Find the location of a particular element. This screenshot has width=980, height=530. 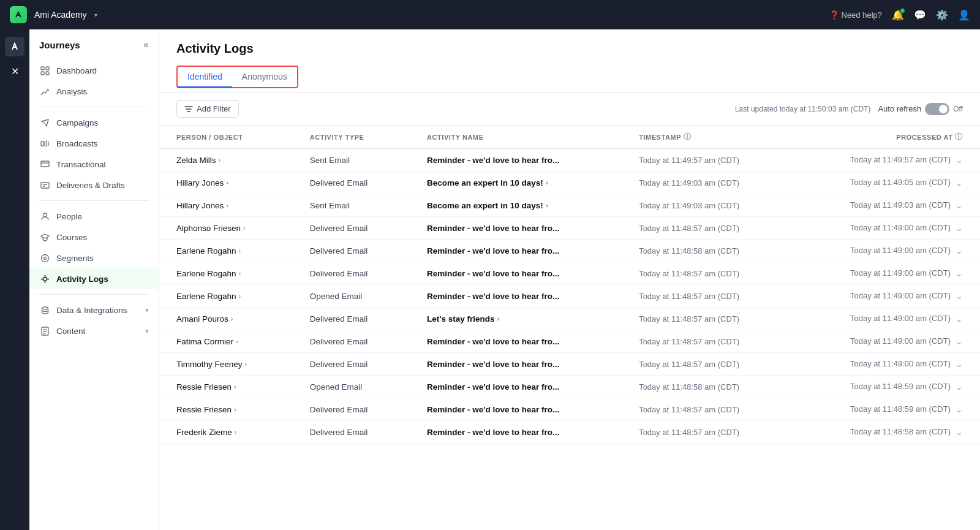

settings-button: ⚙️ is located at coordinates (942, 15).